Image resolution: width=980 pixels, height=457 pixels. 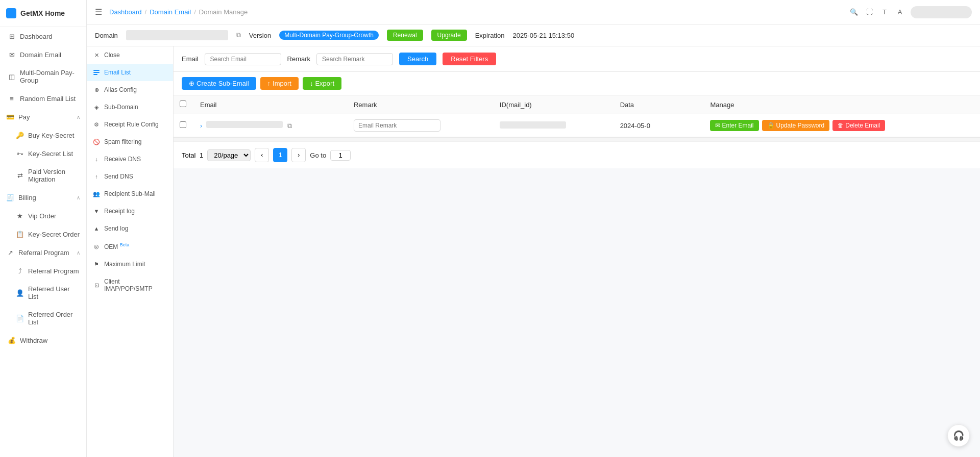 What do you see at coordinates (54, 318) in the screenshot?
I see `sidebar-label-referred-order: Referred Order List` at bounding box center [54, 318].